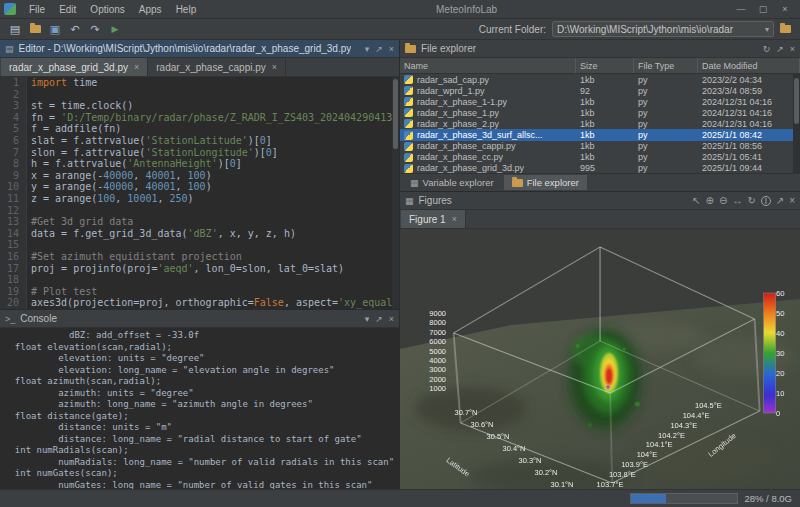 The height and width of the screenshot is (507, 800). I want to click on longitude-tick: 104°E, so click(648, 454).